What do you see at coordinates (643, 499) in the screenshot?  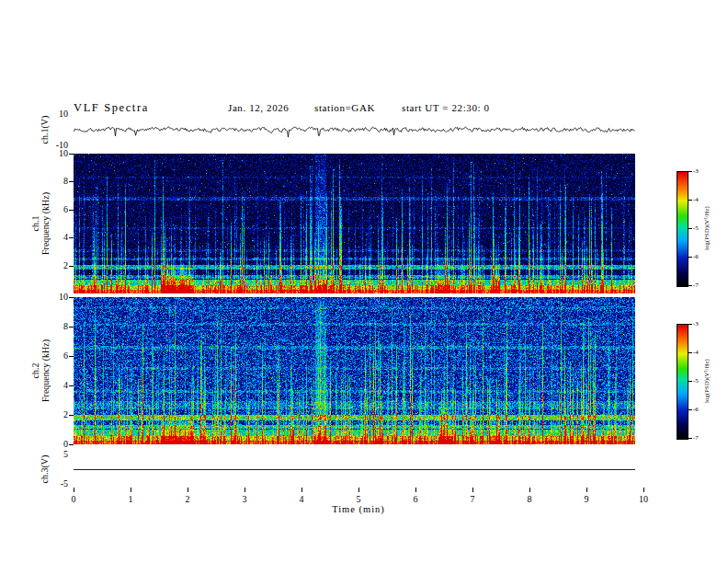 I see `x-tick-label: 10` at bounding box center [643, 499].